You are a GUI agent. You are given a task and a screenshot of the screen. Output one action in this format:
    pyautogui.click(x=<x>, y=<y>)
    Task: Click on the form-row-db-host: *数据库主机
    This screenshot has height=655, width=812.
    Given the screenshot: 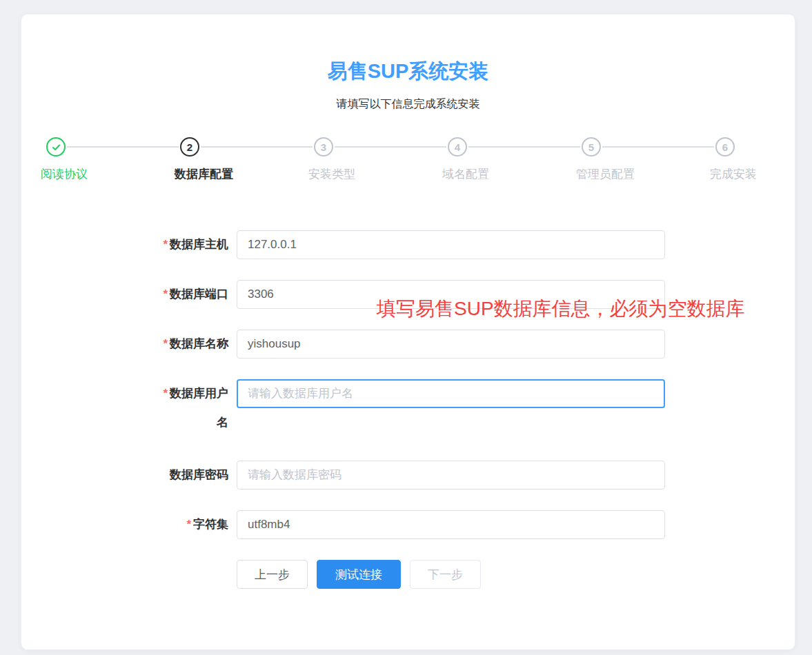 What is the action you would take?
    pyautogui.click(x=412, y=245)
    